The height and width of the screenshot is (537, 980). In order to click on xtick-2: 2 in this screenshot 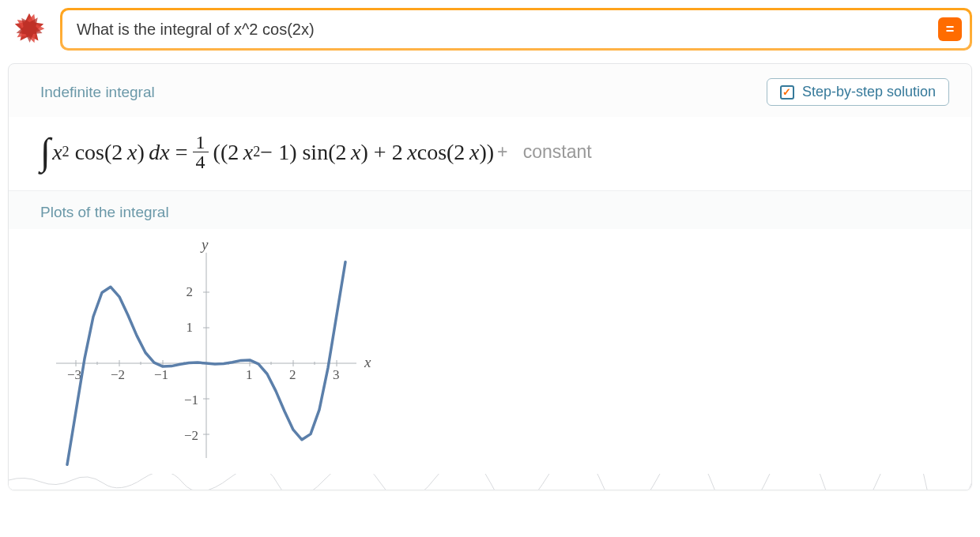, I will do `click(292, 374)`.